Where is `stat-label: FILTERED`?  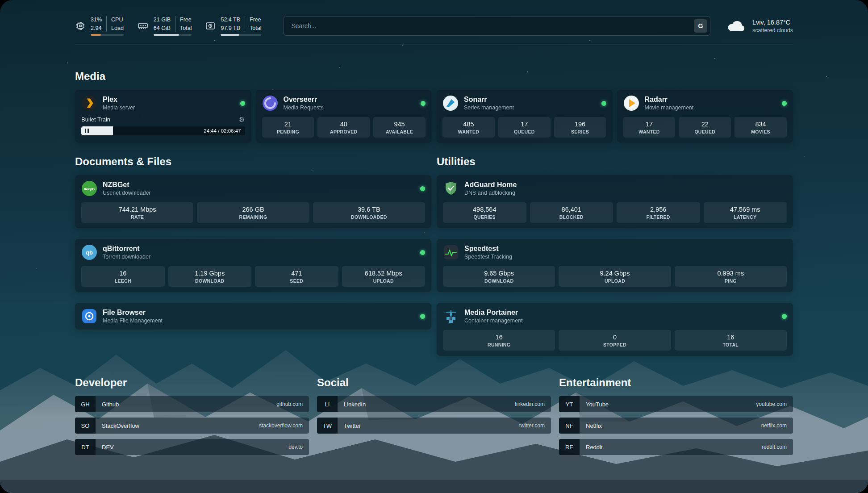
stat-label: FILTERED is located at coordinates (658, 217).